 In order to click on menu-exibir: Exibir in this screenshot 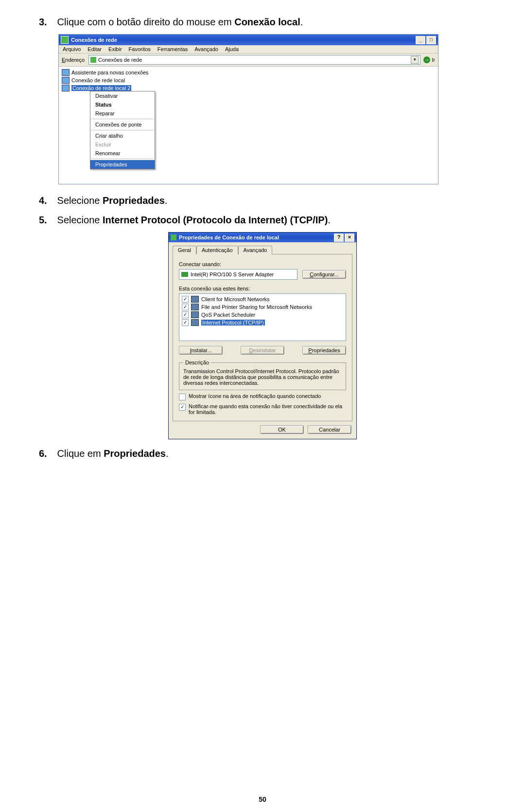, I will do `click(115, 49)`.